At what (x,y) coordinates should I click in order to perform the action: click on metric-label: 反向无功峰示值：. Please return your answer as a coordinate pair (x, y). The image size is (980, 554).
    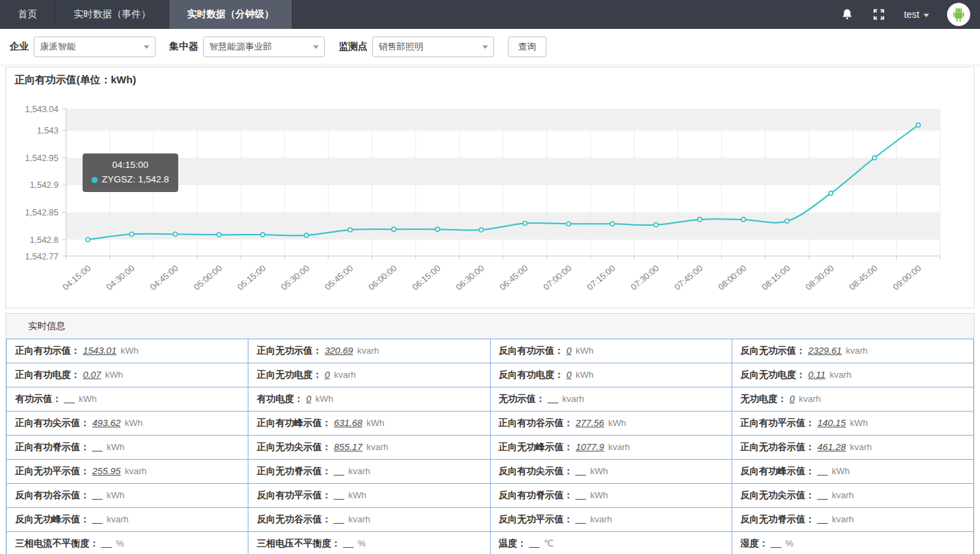
    Looking at the image, I should click on (52, 519).